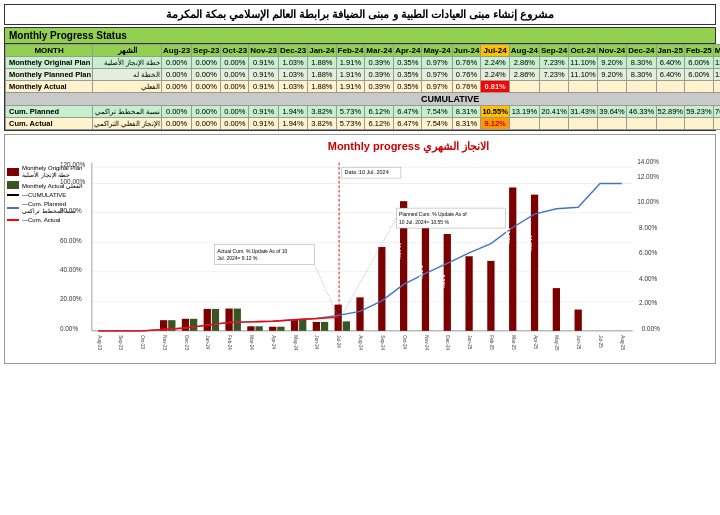 This screenshot has height=515, width=720. I want to click on cp-mar25: 70.37%, so click(716, 112).